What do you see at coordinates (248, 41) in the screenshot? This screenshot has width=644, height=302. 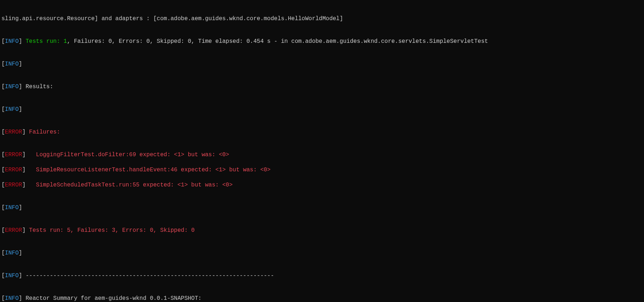 I see `tests-run-rest: , Failures: 0, Errors: 0, Skipped: 0, Ti…` at bounding box center [248, 41].